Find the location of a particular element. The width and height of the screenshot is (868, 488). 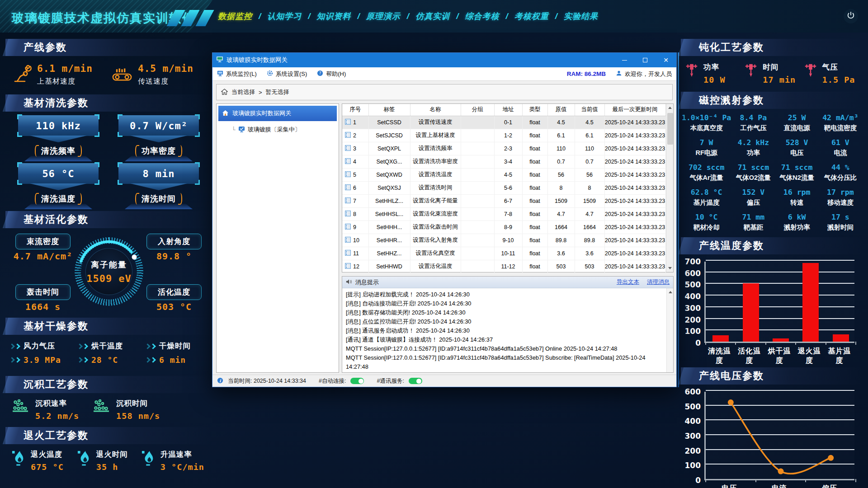

table-row: 9SetHHH...设置活化轰击时间8-9float166416642025-1… is located at coordinates (504, 227).